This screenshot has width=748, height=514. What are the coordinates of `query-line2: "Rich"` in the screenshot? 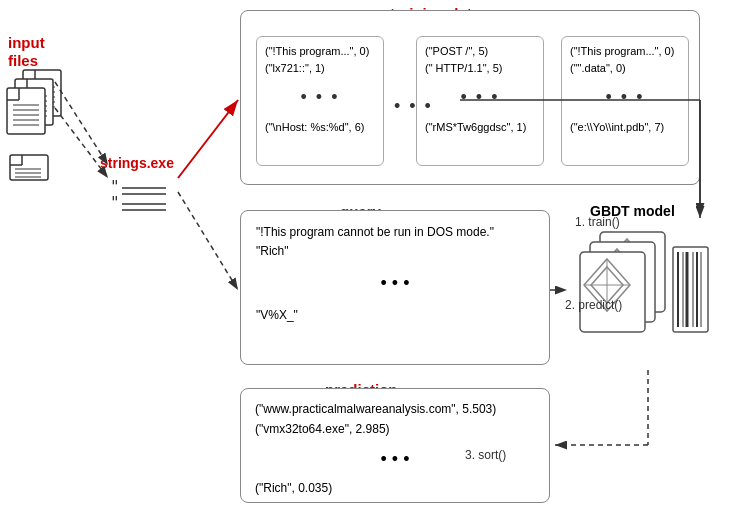 It's located at (395, 252).